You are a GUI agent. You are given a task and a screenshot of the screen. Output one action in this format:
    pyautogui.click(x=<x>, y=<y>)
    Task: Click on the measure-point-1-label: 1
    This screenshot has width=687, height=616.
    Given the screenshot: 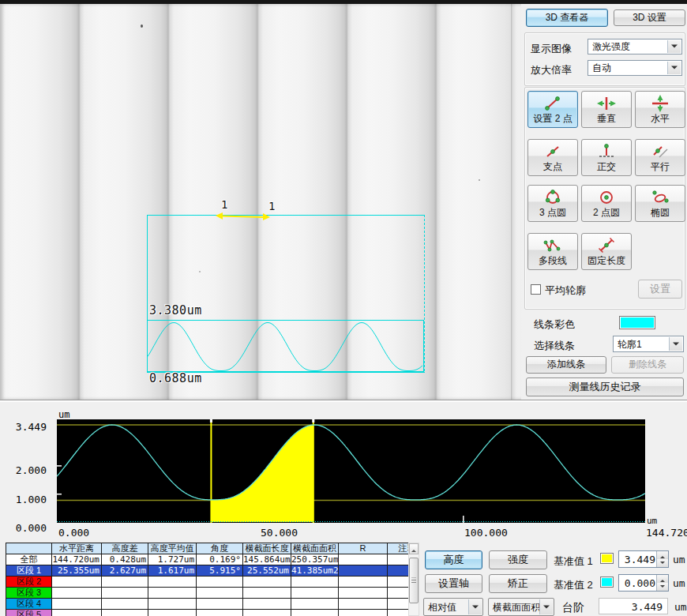 What is the action you would take?
    pyautogui.click(x=224, y=205)
    